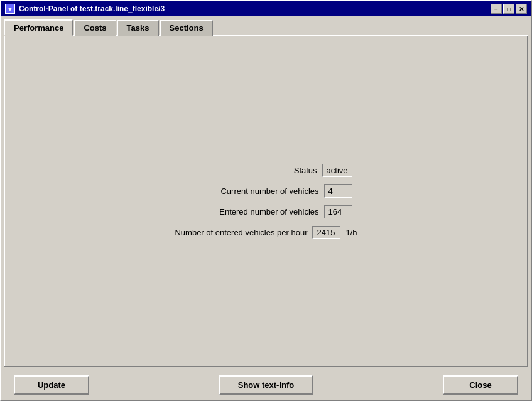 This screenshot has height=401, width=532. Describe the element at coordinates (266, 385) in the screenshot. I see `show-text-info-button: Show text-info` at that location.